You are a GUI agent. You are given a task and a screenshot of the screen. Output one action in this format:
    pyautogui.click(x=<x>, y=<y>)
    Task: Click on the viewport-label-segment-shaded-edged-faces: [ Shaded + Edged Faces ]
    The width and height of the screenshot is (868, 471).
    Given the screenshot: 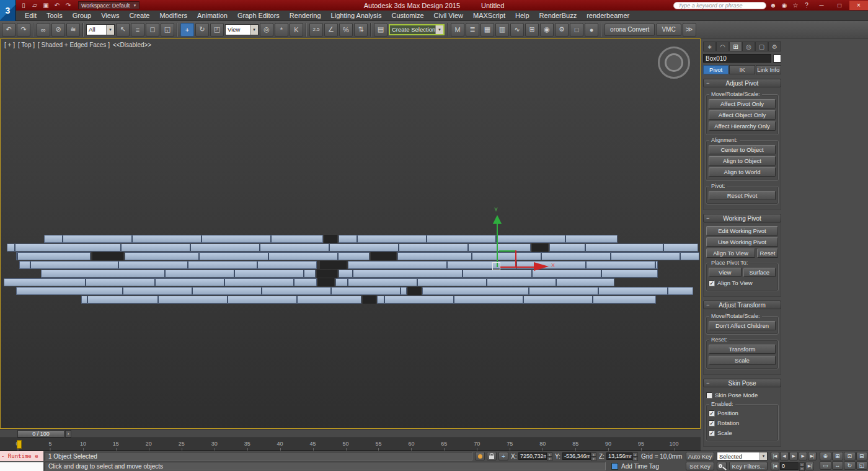 What is the action you would take?
    pyautogui.click(x=74, y=45)
    